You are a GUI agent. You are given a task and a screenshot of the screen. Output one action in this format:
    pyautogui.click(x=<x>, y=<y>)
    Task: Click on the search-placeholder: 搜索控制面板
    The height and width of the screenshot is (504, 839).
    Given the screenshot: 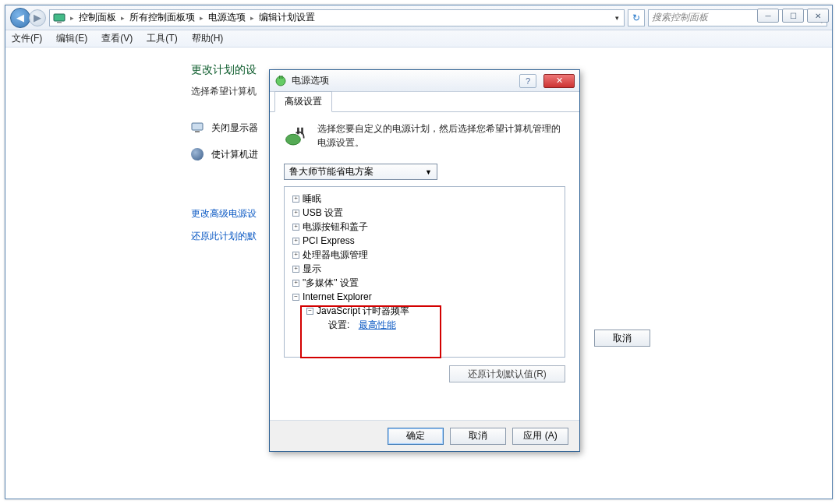 What is the action you would take?
    pyautogui.click(x=680, y=17)
    